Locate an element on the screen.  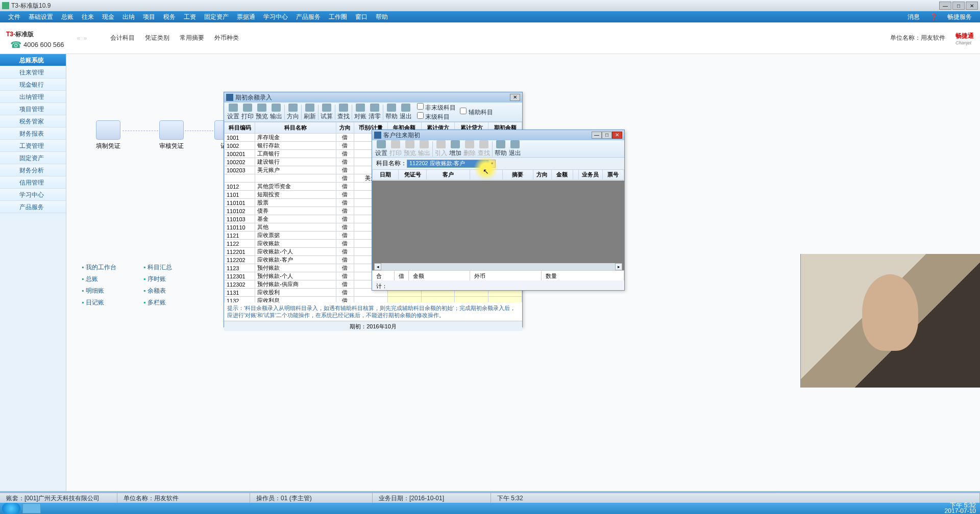
menu-service: 畅捷服务 is located at coordinates (960, 17).